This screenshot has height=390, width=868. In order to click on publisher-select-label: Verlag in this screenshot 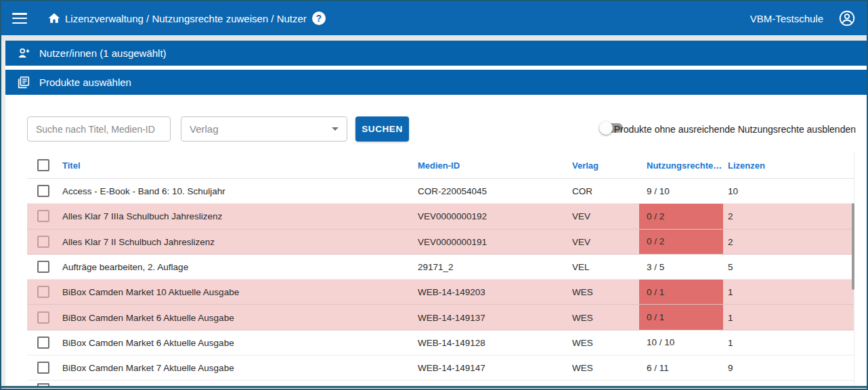, I will do `click(261, 129)`.